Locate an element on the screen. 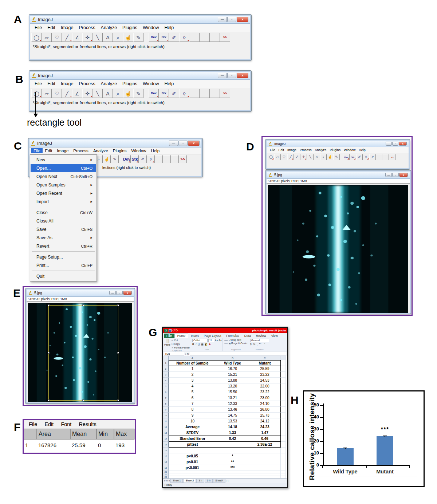  cell-C22 is located at coordinates (265, 477).